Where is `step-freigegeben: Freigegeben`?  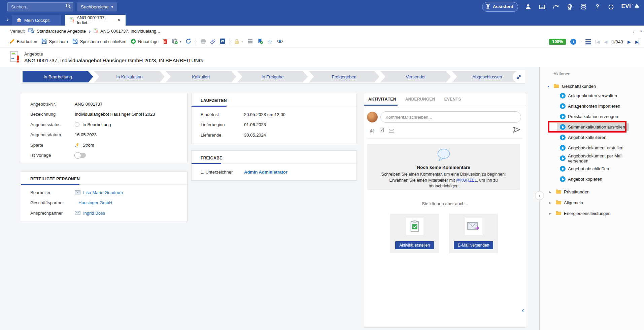 step-freigegeben: Freigegeben is located at coordinates (344, 77).